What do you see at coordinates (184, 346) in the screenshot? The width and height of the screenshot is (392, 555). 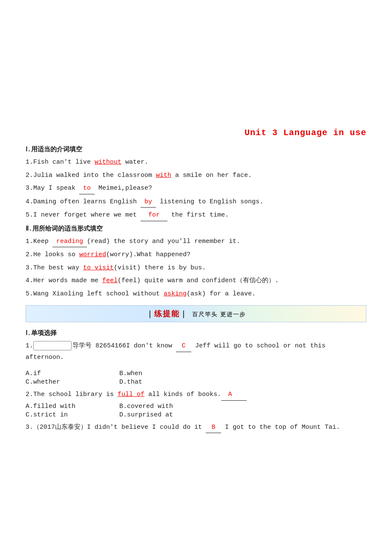 I see `answer-iii-1: C` at bounding box center [184, 346].